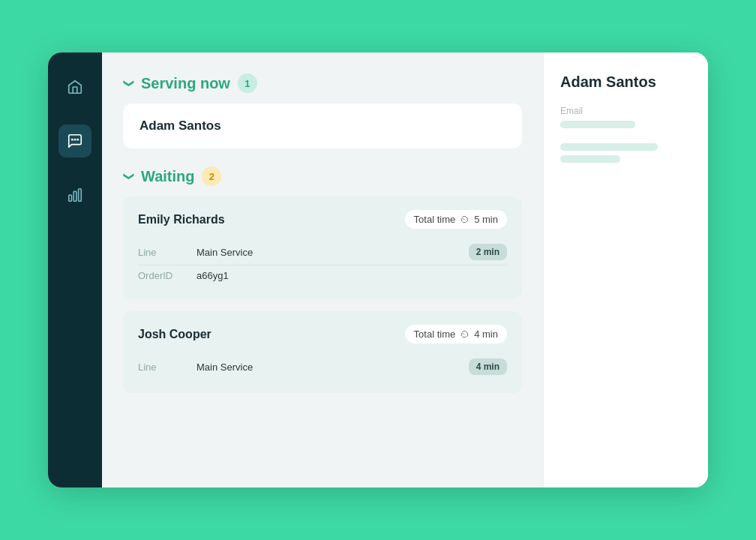 The width and height of the screenshot is (756, 540). I want to click on emily-total-time-badge: Total time ⏲ 5 min, so click(456, 219).